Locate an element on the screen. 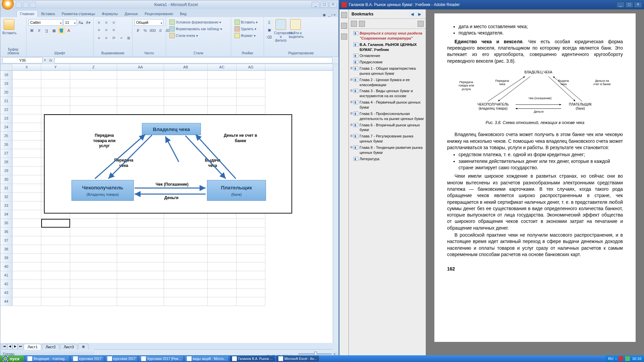 The height and width of the screenshot is (362, 644). clear-icon: ⌫ is located at coordinates (269, 37).